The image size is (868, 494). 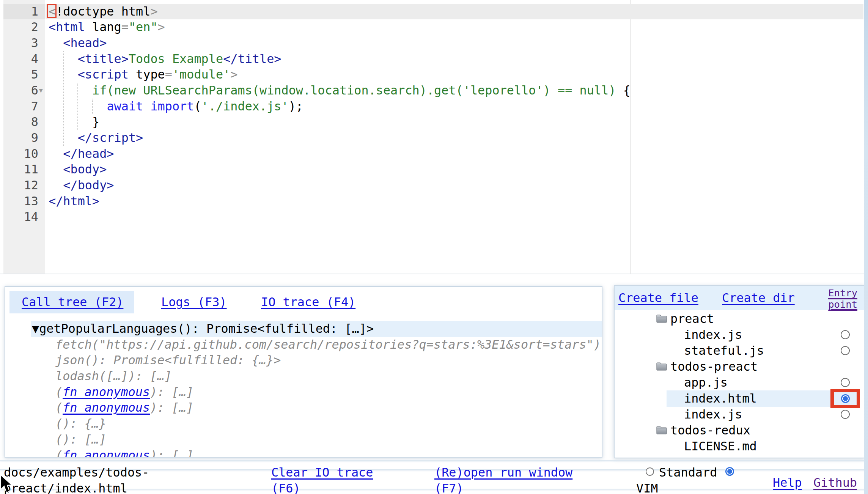 What do you see at coordinates (194, 302) in the screenshot?
I see `tab-logs: Logs (F3)` at bounding box center [194, 302].